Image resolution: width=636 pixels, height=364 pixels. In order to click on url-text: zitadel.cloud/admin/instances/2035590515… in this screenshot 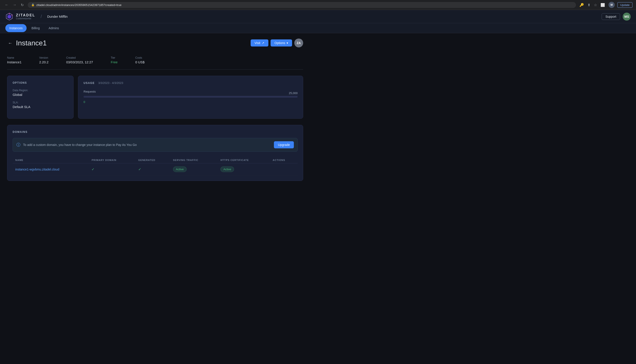, I will do `click(79, 5)`.